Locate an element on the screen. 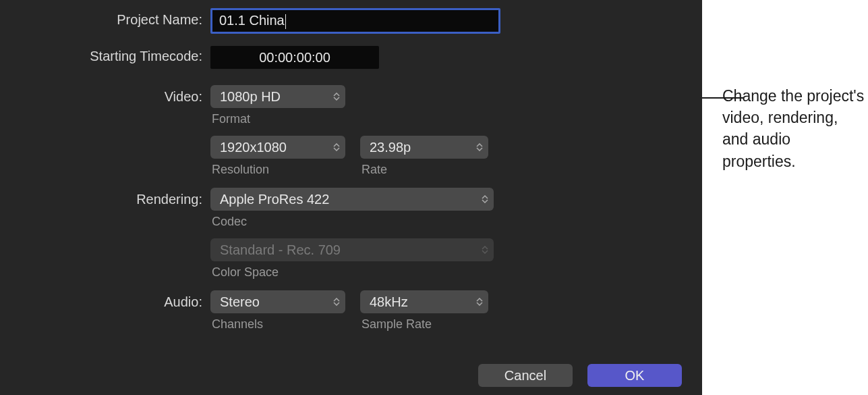 The height and width of the screenshot is (395, 868). audio-row: Audio: Stereo Channels 48kHz is located at coordinates (351, 313).